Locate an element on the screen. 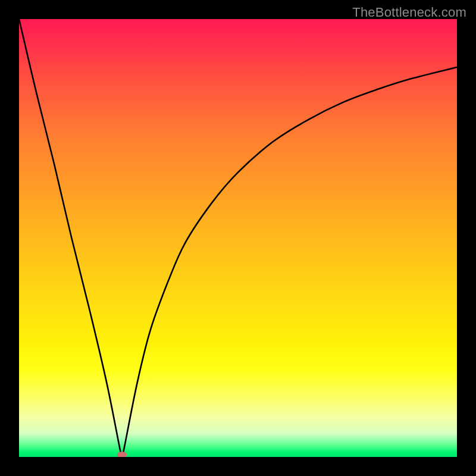  vertex-marker is located at coordinates (122, 455).